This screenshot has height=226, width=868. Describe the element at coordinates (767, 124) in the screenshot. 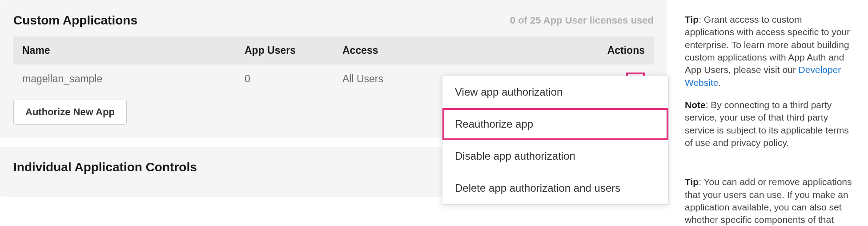

I see `note-text: : By connecting to a third party service…` at that location.